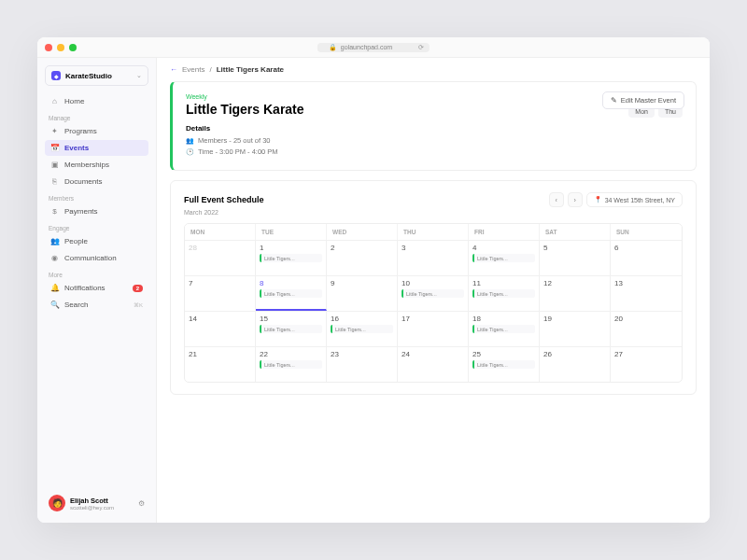  What do you see at coordinates (102, 508) in the screenshot?
I see `user-email: scotteli@hey.com` at bounding box center [102, 508].